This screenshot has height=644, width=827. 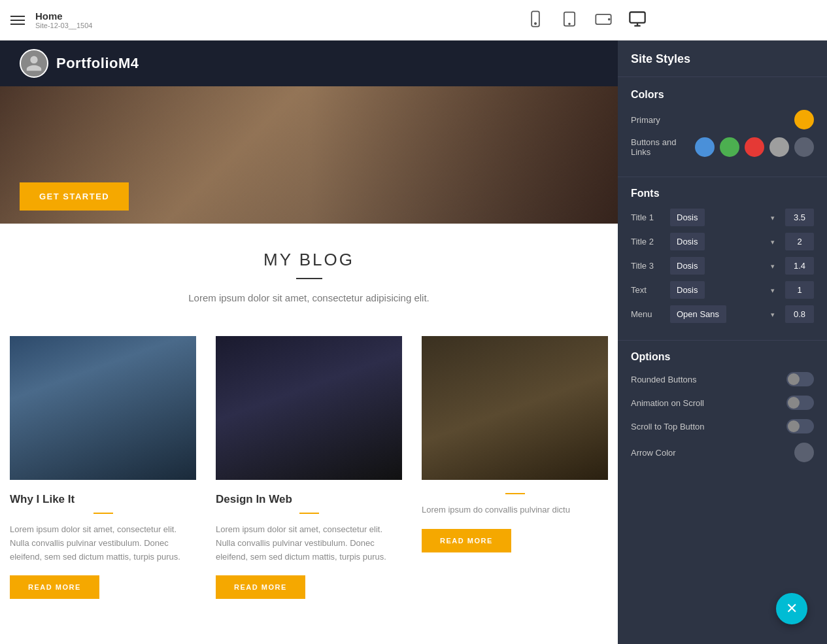 What do you see at coordinates (725, 314) in the screenshot?
I see `font-select-wrap-menu: Open Sans` at bounding box center [725, 314].